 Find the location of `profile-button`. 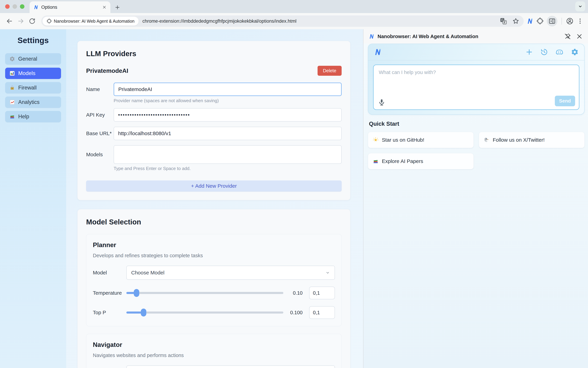

profile-button is located at coordinates (570, 21).